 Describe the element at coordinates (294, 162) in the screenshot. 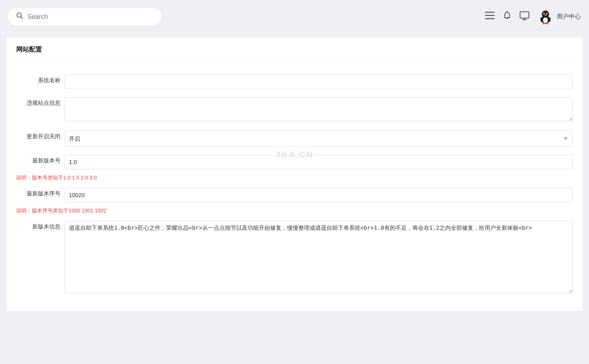

I see `latest-version-row: 最新版本号` at that location.